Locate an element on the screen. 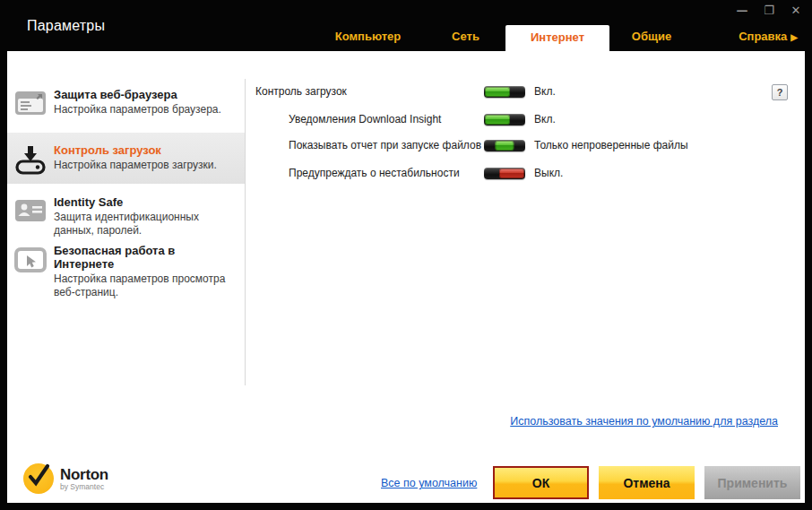  chevron-right-icon: ▶ is located at coordinates (794, 38).